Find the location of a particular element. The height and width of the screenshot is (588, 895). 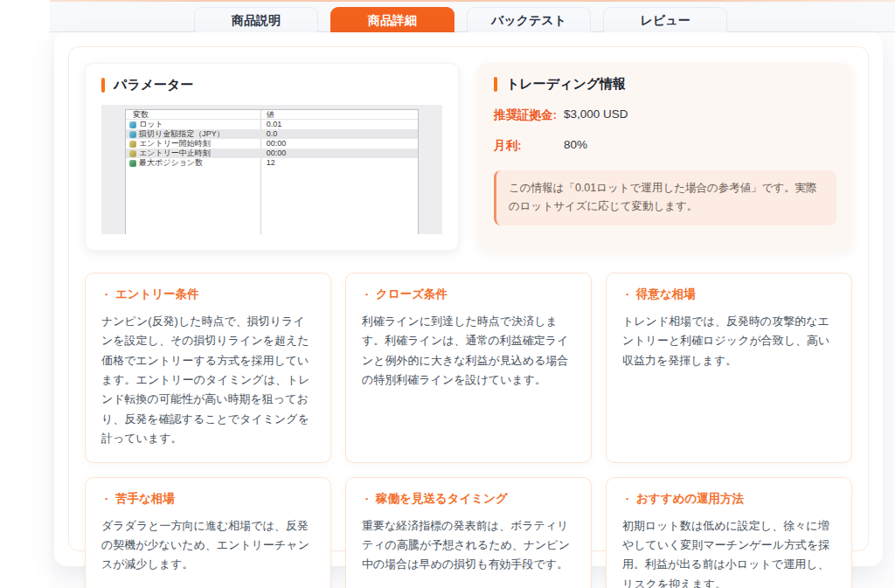

tab-bar: 商品説明 商品詳細 バックテスト レビュー is located at coordinates (461, 20).